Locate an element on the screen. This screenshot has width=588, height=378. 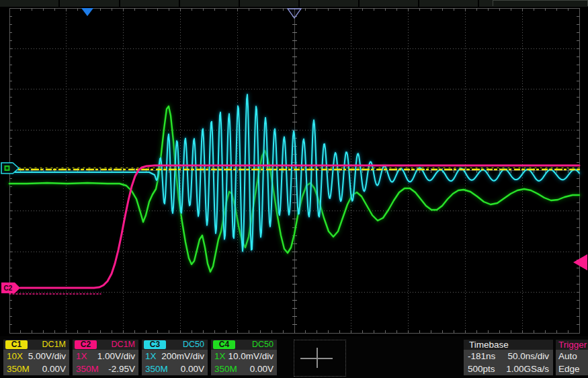
channel-tag-c1: C1 is located at coordinates (16, 344).